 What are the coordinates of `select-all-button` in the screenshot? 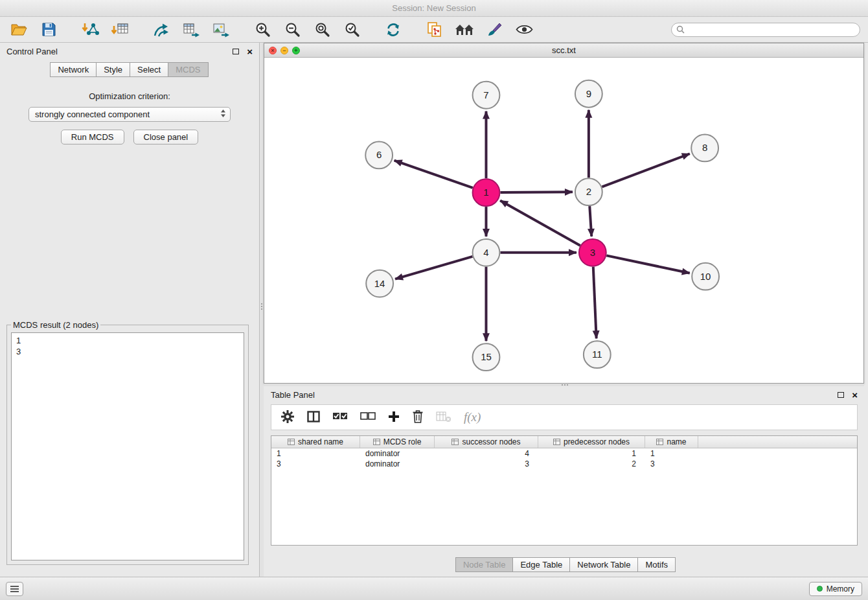 It's located at (340, 417).